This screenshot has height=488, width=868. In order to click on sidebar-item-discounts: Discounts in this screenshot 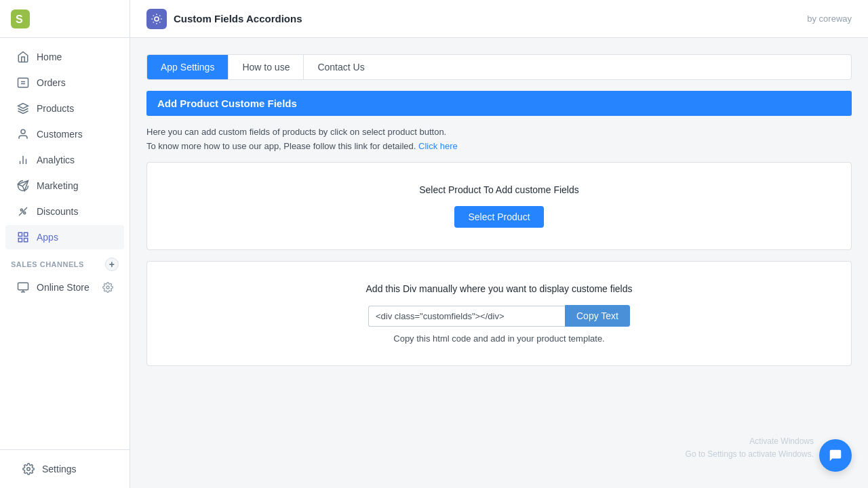, I will do `click(65, 211)`.